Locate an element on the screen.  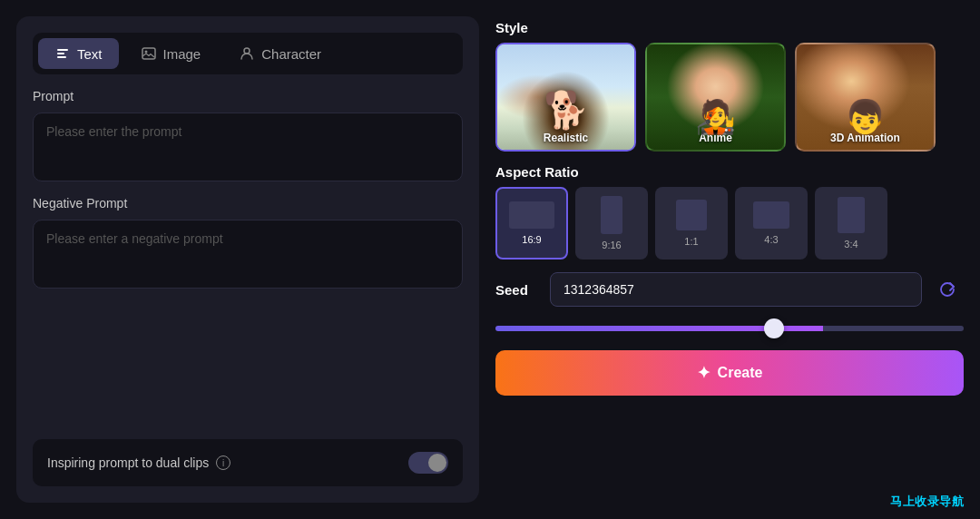
seed-row: Seed is located at coordinates (730, 289).